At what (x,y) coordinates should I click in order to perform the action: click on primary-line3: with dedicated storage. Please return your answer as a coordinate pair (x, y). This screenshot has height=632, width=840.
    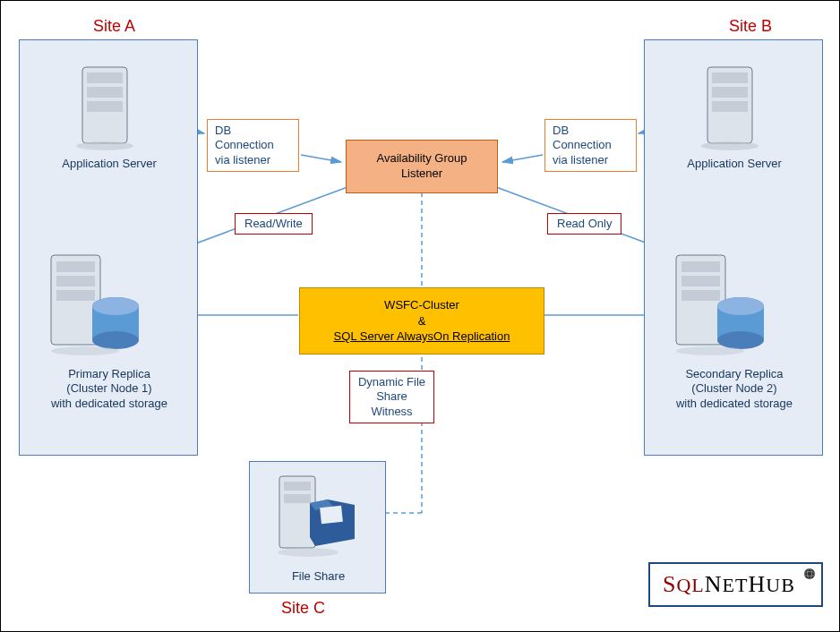
    Looking at the image, I should click on (109, 403).